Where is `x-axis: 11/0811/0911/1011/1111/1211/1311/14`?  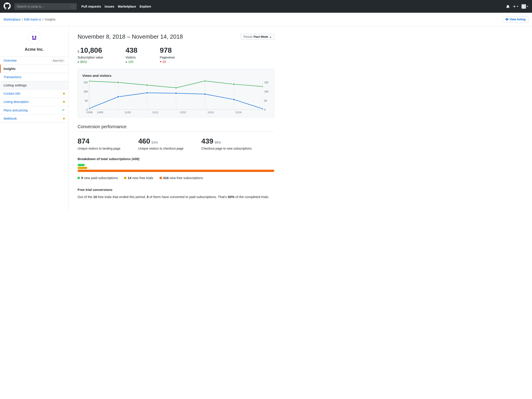 x-axis: 11/0811/0911/1011/1111/1211/1311/14 is located at coordinates (176, 112).